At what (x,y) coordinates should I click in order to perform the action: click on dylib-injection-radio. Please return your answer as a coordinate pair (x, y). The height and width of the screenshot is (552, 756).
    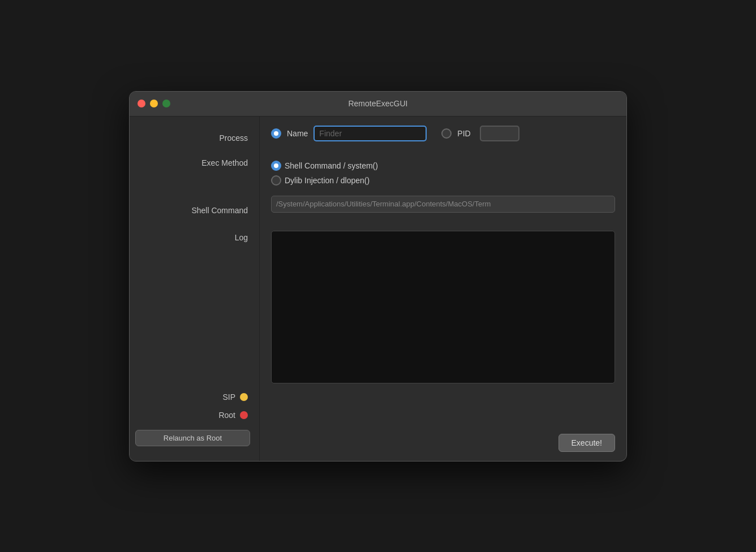
    Looking at the image, I should click on (276, 180).